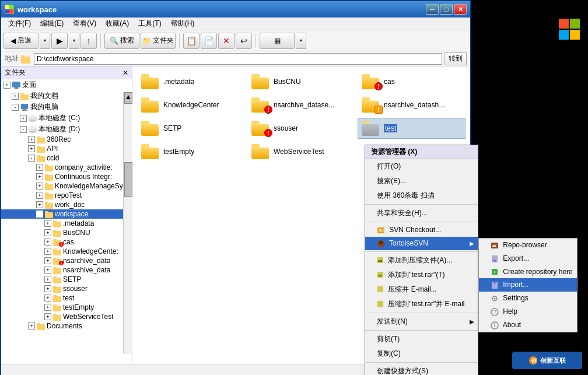 The height and width of the screenshot is (375, 588). I want to click on tree-item-drive-d: - 本地磁盘 (D:), so click(66, 129).